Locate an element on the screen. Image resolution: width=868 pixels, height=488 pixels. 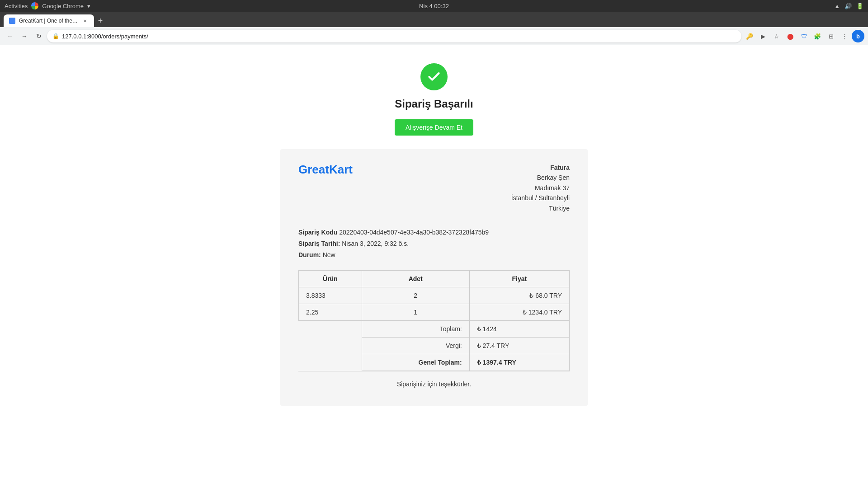
reload-button: ↻ is located at coordinates (39, 36).